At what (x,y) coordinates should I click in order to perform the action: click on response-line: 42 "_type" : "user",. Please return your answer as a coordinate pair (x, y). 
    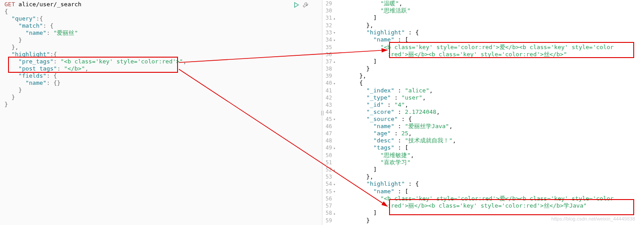
    Looking at the image, I should click on (483, 98).